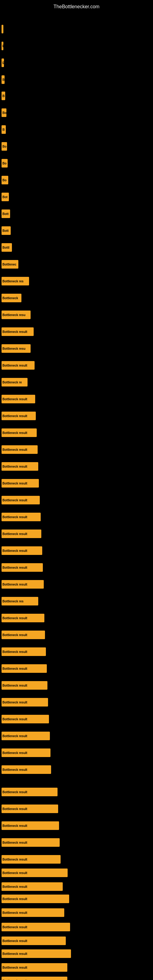  I want to click on bar-row-51: Bottleneck result, so click(32, 886).